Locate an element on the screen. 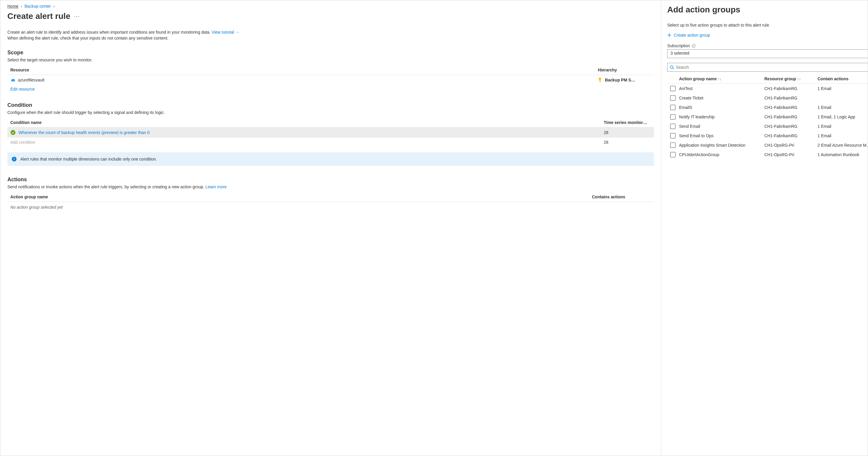 The image size is (868, 456). scope-desc: Select the target resource you wish to m… is located at coordinates (331, 60).